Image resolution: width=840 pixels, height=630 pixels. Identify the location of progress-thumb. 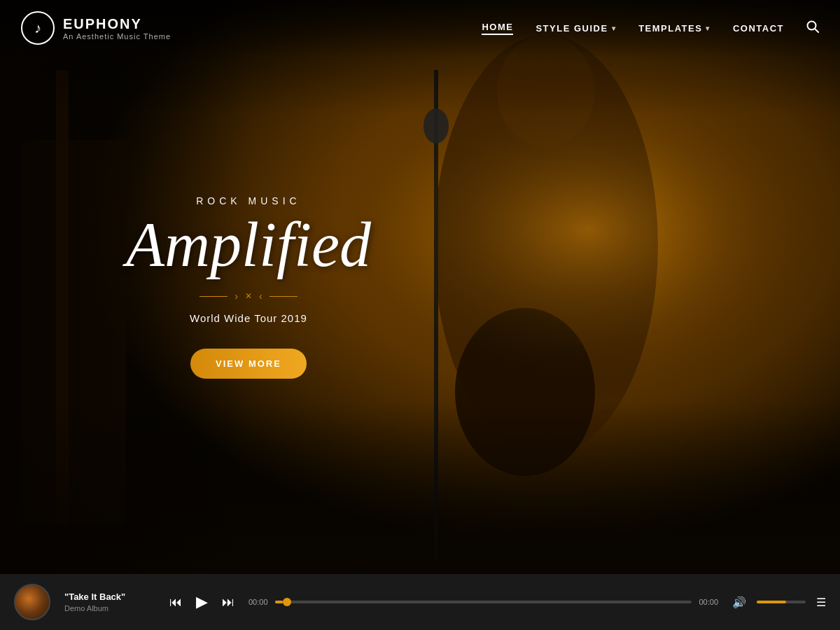
(287, 602).